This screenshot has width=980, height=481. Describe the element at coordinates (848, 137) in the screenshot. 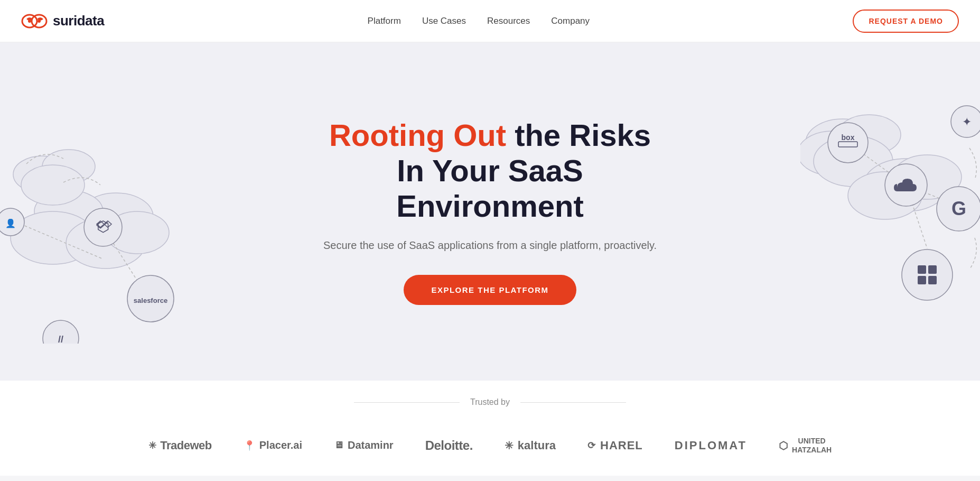

I see `svg-text: box` at that location.